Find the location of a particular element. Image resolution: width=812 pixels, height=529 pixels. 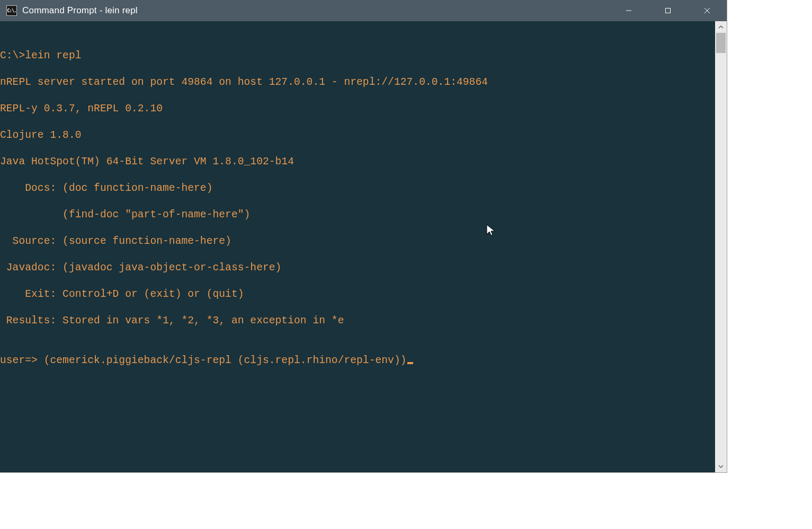

window-title: Command Prompt - lein repl is located at coordinates (80, 11).